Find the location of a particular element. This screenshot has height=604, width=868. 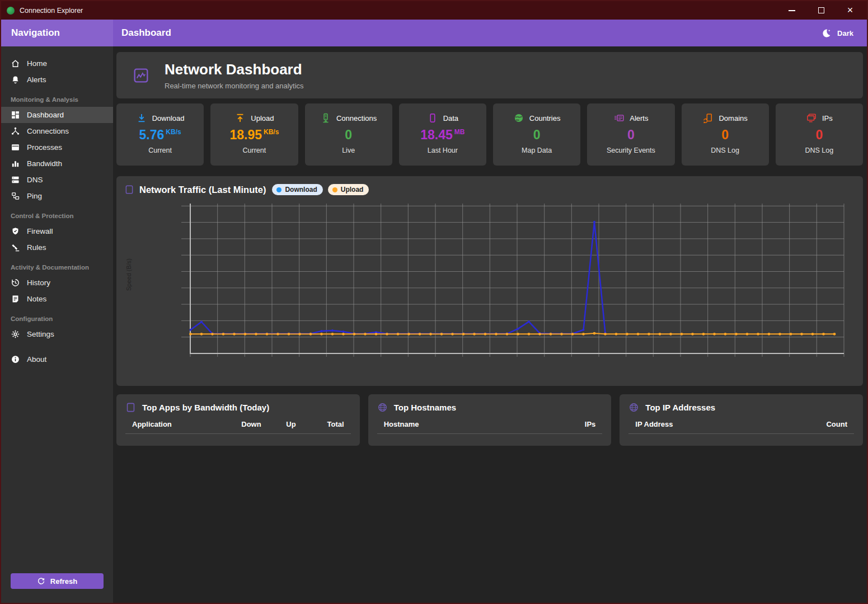

syncdev-icon is located at coordinates (708, 118).